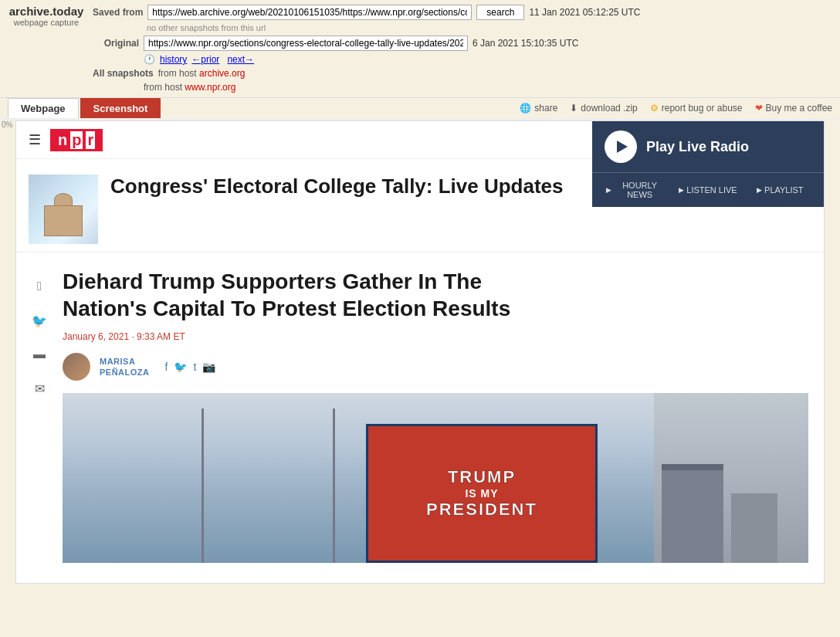  I want to click on npr-header: ☰ n p r ❤ DONATE Play Live Radio ▶ HOURL…, so click(420, 141).